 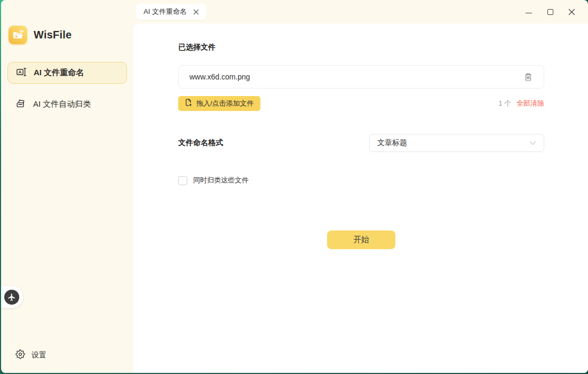 What do you see at coordinates (505, 104) in the screenshot?
I see `file-count: 1 个` at bounding box center [505, 104].